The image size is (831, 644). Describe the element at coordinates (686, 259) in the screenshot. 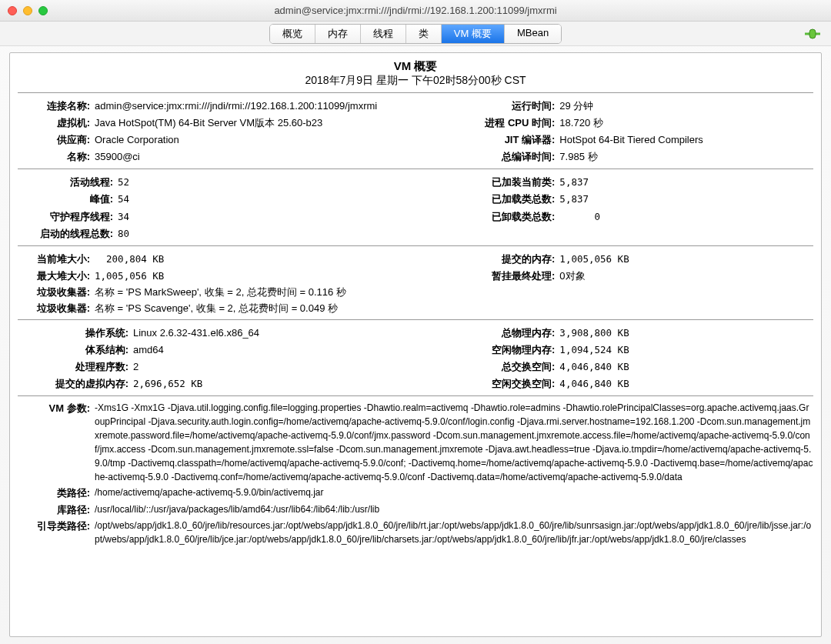

I see `value-committed-mem: 1,005,056 KB` at that location.